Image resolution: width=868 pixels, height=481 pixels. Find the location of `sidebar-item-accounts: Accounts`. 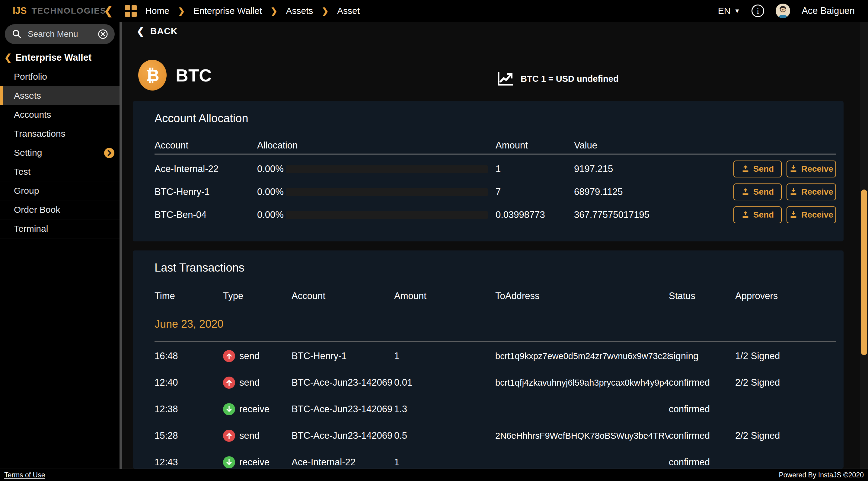

sidebar-item-accounts: Accounts is located at coordinates (60, 115).